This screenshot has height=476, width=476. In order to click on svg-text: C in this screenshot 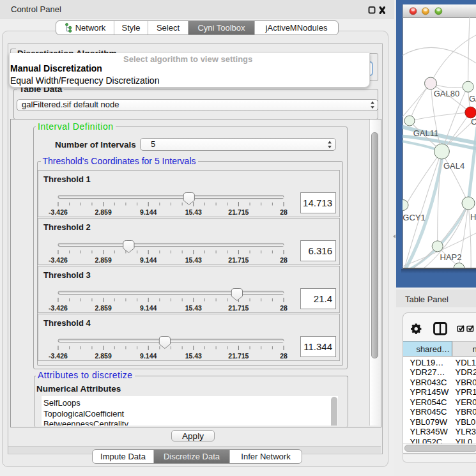, I will do `click(473, 121)`.